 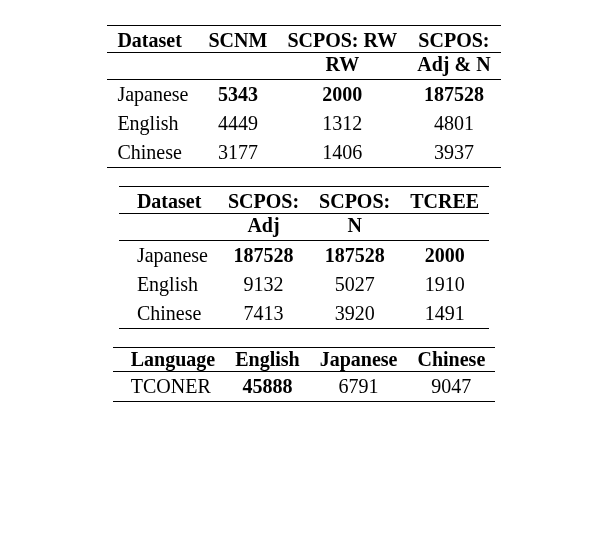 What do you see at coordinates (304, 95) in the screenshot?
I see `table-row: Japanese 5343 2000 187528` at bounding box center [304, 95].